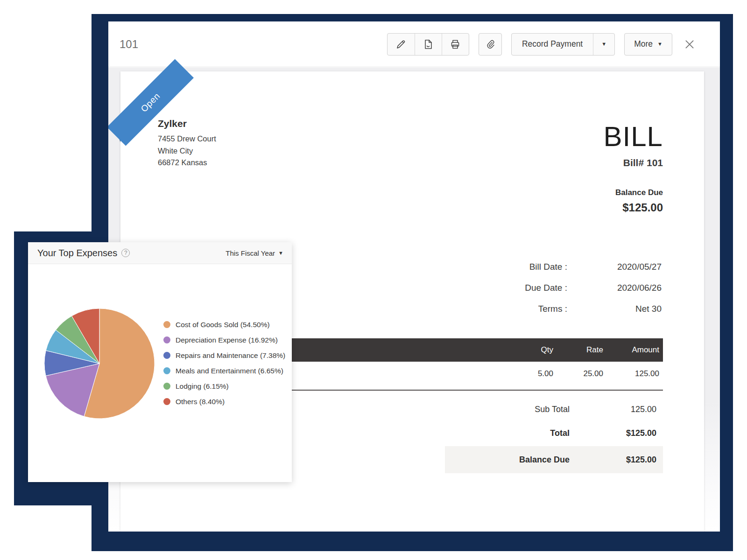 This screenshot has width=747, height=560. I want to click on top-expenses-header: Your Top Expenses ? This Fiscal Year ▼, so click(160, 253).